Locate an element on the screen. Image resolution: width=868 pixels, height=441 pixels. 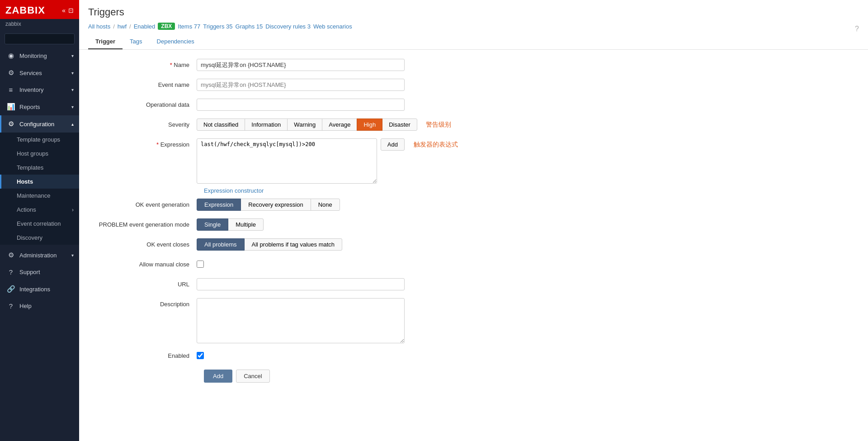
allow-manual-close-checkbox is located at coordinates (200, 264).